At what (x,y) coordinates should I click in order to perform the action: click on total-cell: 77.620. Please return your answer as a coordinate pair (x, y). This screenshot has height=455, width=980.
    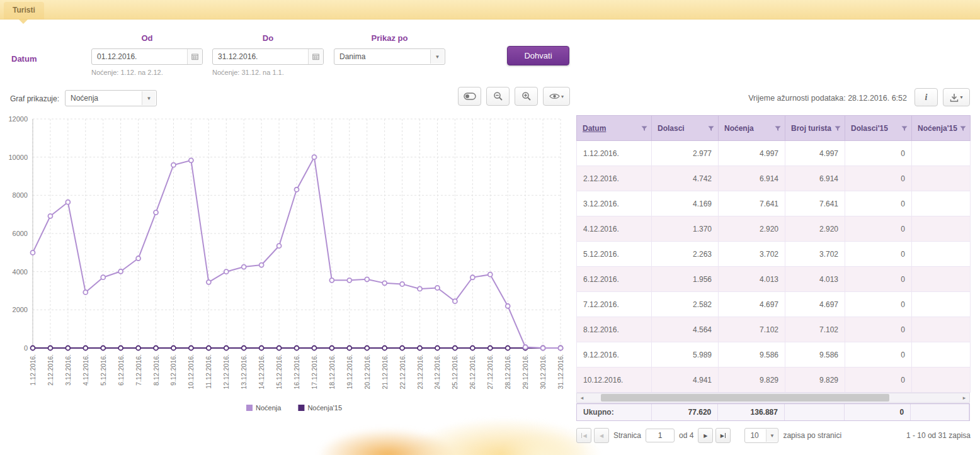
    Looking at the image, I should click on (685, 412).